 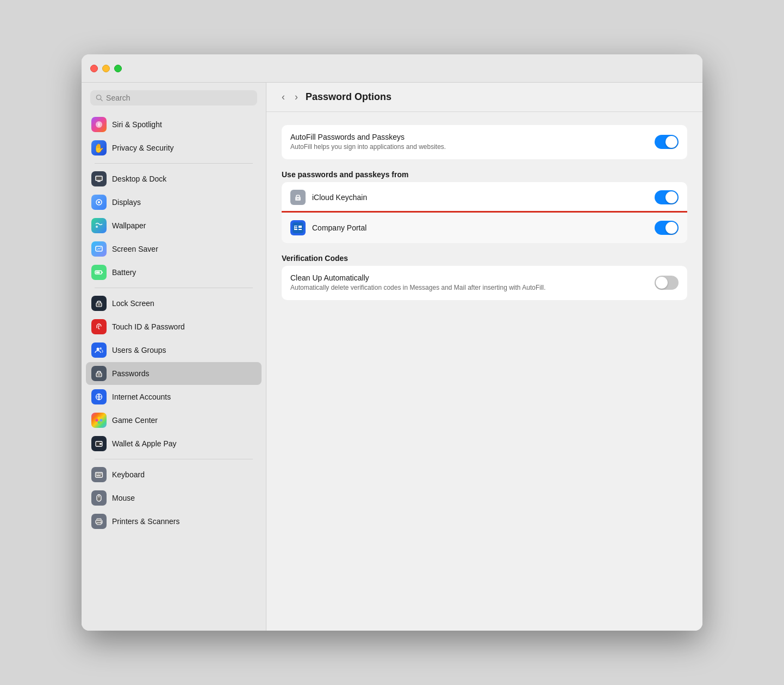 I want to click on sidebar-item-internet: Internet Accounts, so click(x=174, y=397).